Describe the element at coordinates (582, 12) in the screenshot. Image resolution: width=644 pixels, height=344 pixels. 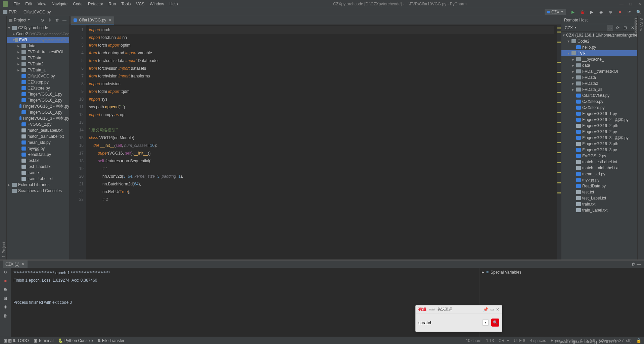
I see `debug-button: 🐞` at that location.